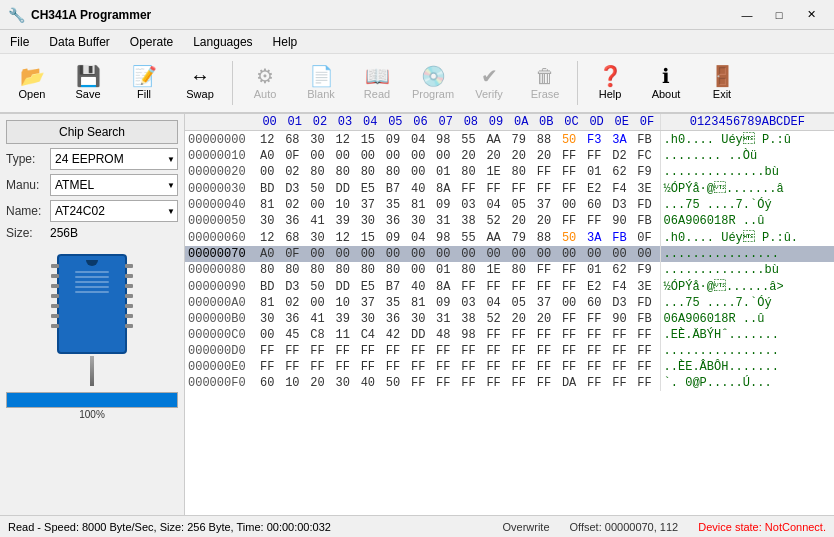  What do you see at coordinates (647, 156) in the screenshot?
I see `hex-cell: FC` at bounding box center [647, 156].